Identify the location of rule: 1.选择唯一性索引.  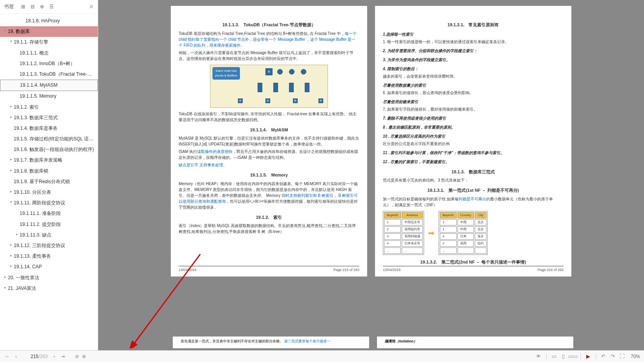
(473, 35).